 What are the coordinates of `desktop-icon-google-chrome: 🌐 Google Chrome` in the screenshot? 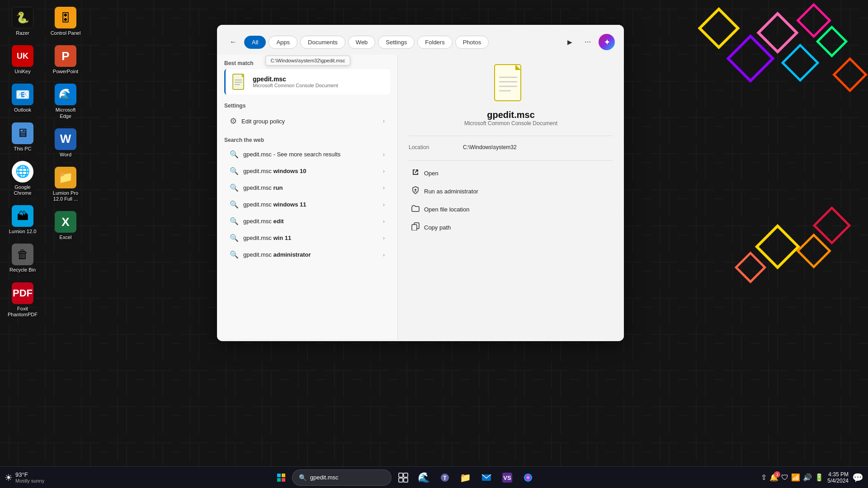 It's located at (23, 178).